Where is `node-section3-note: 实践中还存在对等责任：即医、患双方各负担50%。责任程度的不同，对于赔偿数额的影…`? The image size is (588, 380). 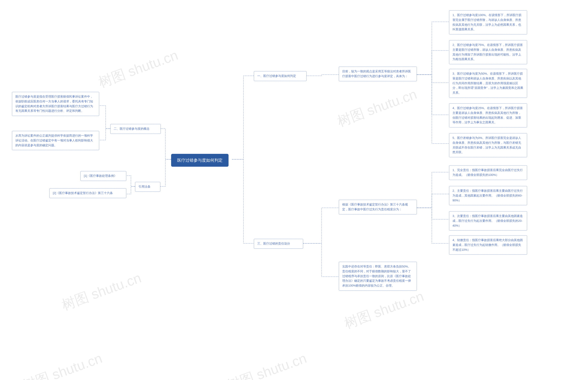 node-section3-note: 实践中还存在对等责任：即医、患双方各负担50%。责任程度的不同，对于赔偿数额的影… is located at coordinates (378, 276).